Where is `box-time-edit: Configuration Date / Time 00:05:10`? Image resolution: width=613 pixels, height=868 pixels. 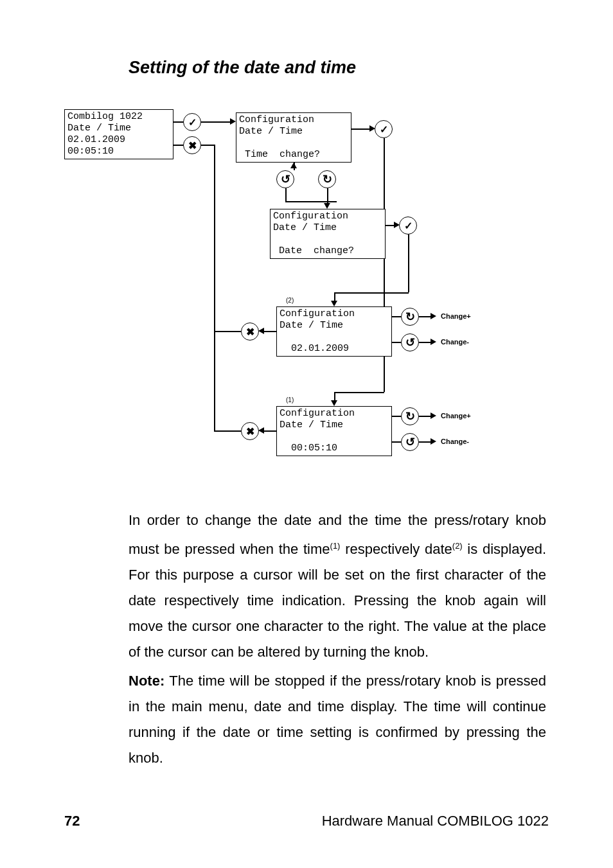 box-time-edit: Configuration Date / Time 00:05:10 is located at coordinates (334, 431).